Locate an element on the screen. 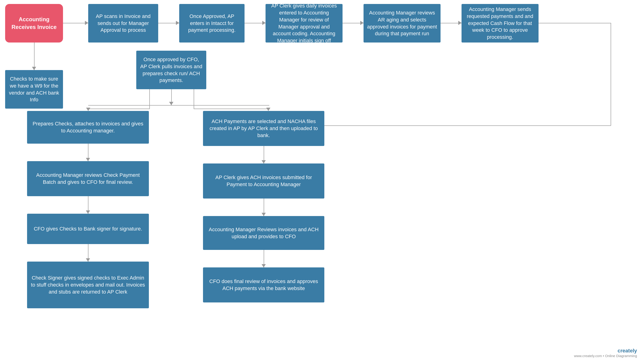  box-cfo-checks: CFO gives Checks to Bank signer for sign… is located at coordinates (88, 229).